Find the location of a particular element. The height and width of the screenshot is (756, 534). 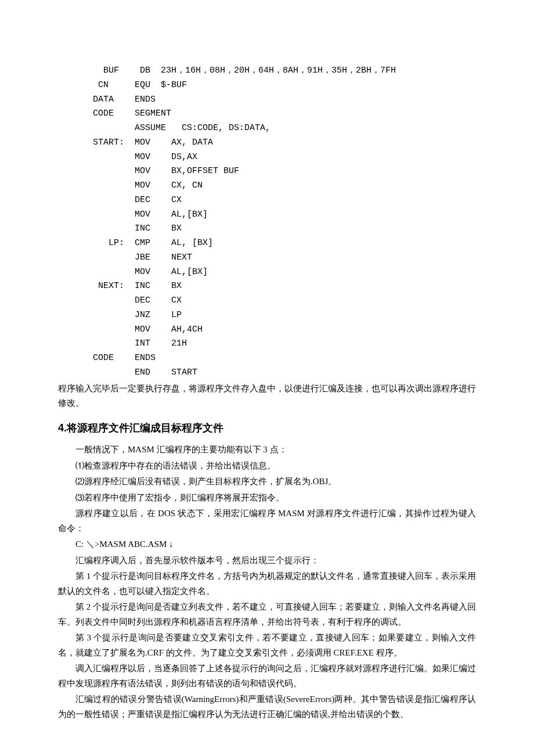

code-line: START: MOV AX, DATA is located at coordinates (153, 143).